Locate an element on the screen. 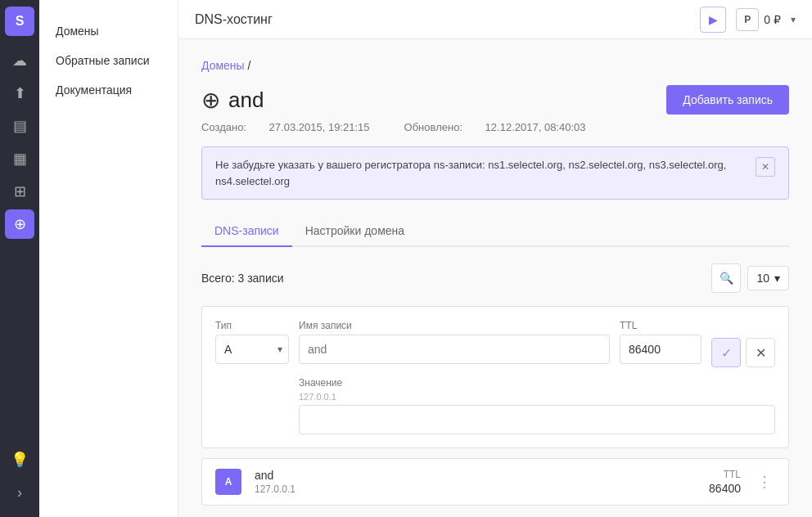 This screenshot has height=517, width=812. record-type-badge: A is located at coordinates (228, 482).